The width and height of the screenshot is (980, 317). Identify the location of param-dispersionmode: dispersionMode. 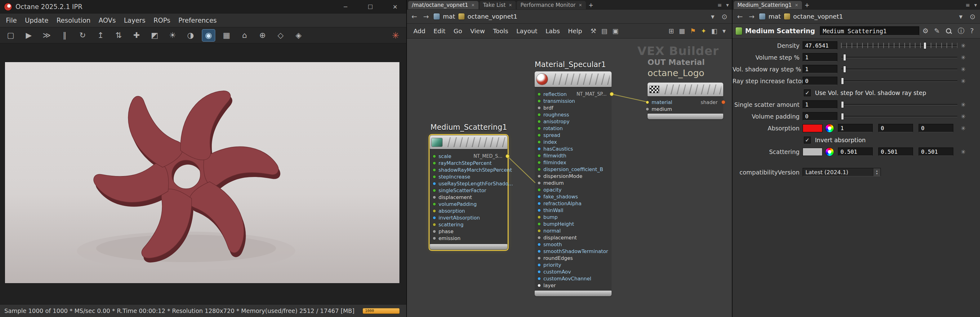
(573, 176).